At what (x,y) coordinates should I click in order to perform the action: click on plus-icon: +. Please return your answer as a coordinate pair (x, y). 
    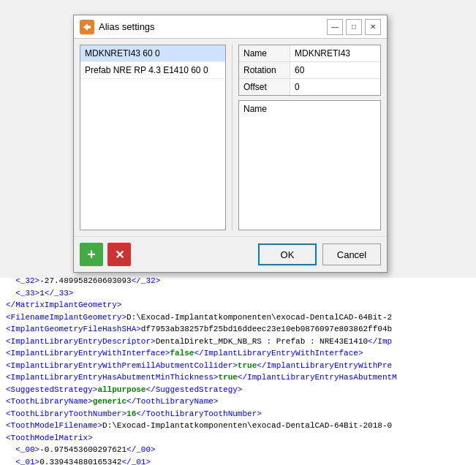
    Looking at the image, I should click on (91, 254).